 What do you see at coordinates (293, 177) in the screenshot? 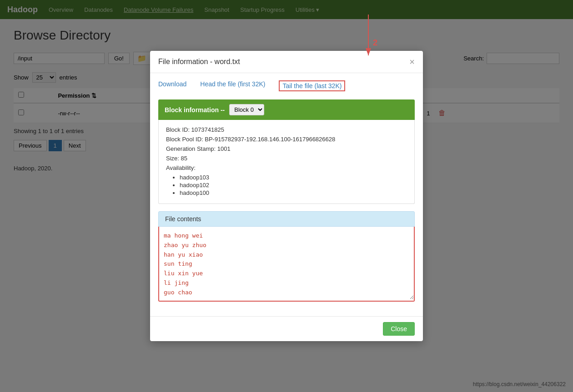
I see `availability-nodes: hadoop103 hadoop102 hadoop100` at bounding box center [293, 177].